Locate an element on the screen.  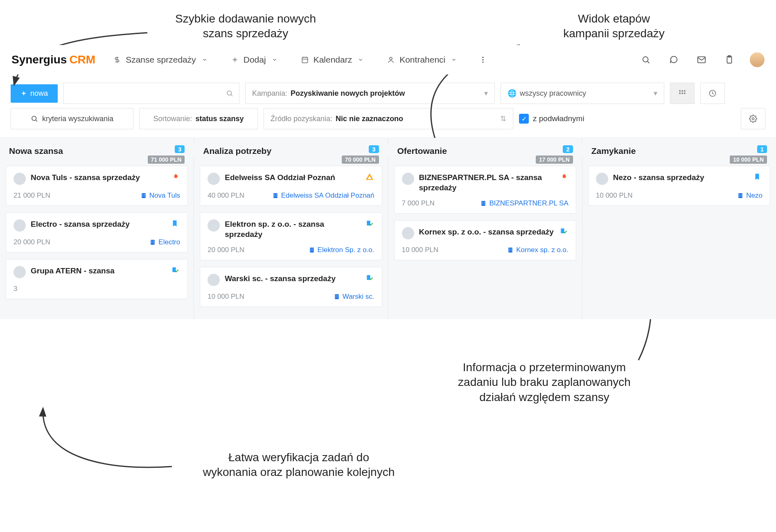
clock-view-toggle is located at coordinates (713, 93).